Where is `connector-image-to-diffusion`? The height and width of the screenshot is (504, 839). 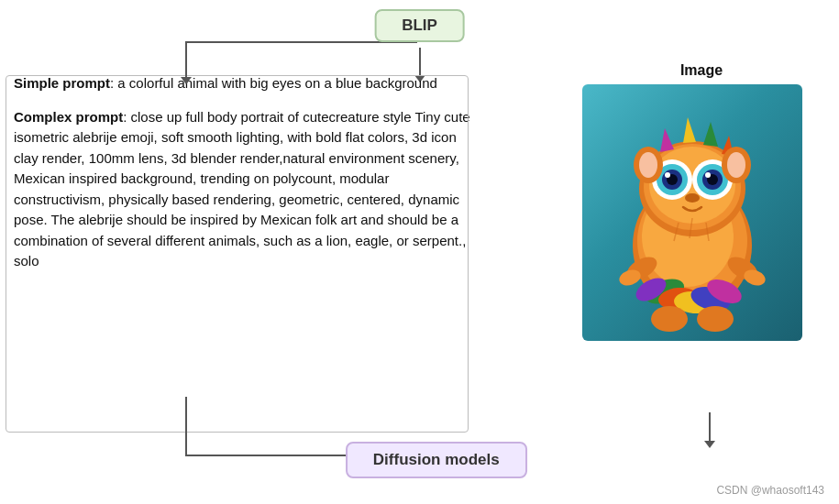
connector-image-to-diffusion is located at coordinates (710, 427).